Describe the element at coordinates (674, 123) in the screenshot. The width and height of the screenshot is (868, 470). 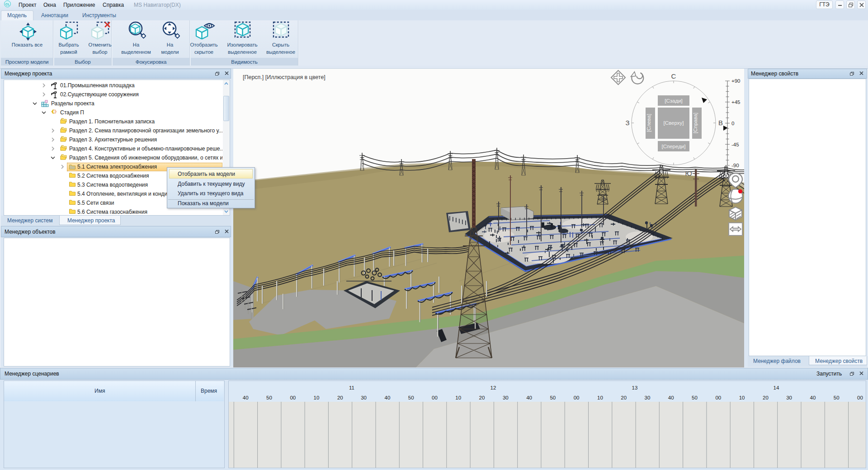
I see `svg-text: [Сверху]` at that location.